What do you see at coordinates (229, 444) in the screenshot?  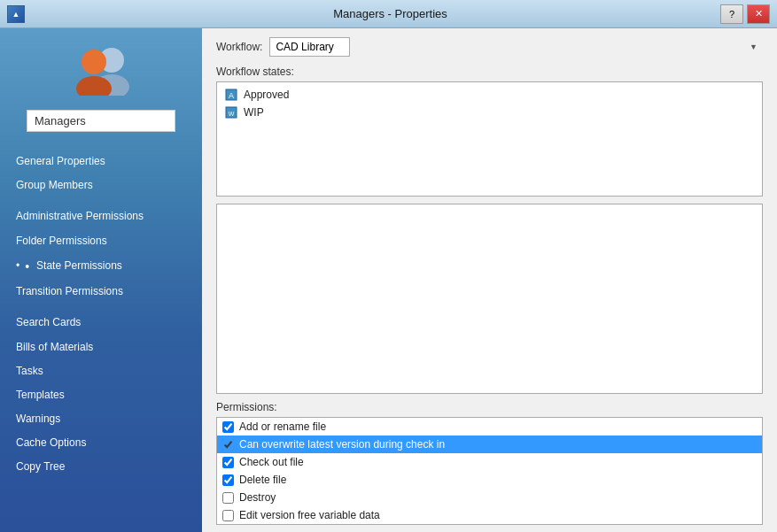 I see `perm-checkbox-overwrite-latest` at bounding box center [229, 444].